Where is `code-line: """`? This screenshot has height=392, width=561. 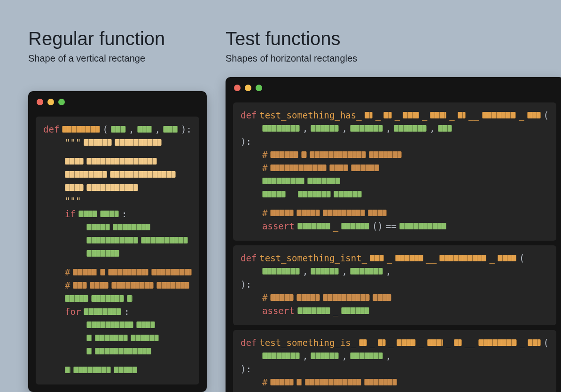 code-line: """ is located at coordinates (117, 142).